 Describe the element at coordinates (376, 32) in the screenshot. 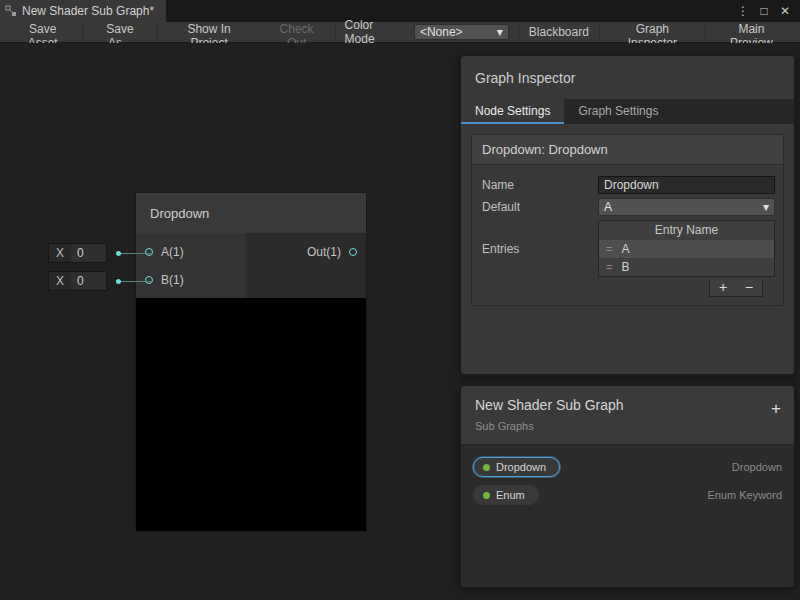

I see `color-mode-label: Color Mode` at that location.